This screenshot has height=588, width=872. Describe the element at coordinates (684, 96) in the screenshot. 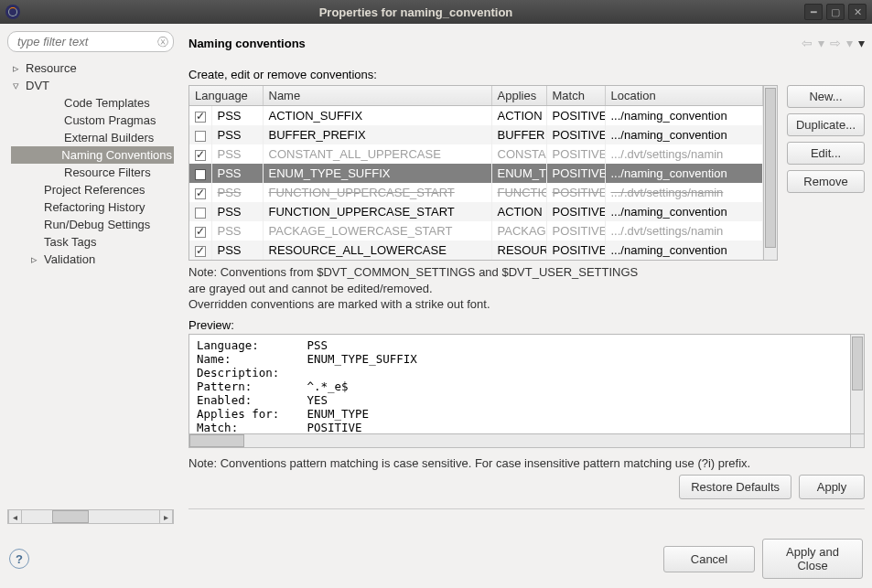

I see `col-location: Location` at that location.